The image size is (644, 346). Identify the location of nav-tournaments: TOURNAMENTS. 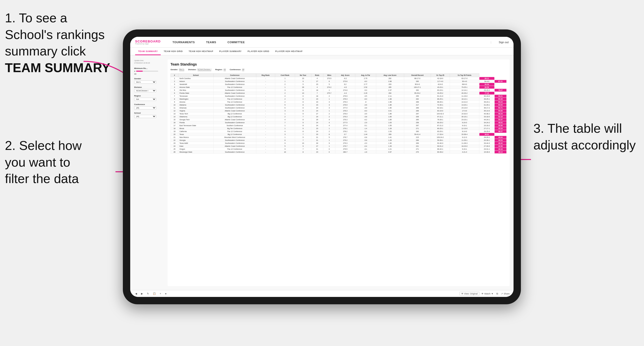
(184, 42).